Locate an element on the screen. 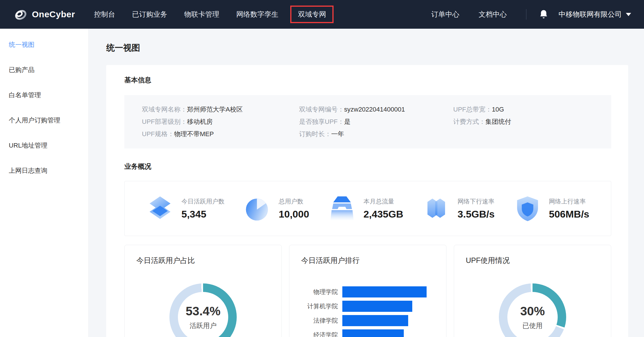 The width and height of the screenshot is (644, 337). active-users-ranking-card: 今日活跃用户排行 物理学院 计算机学院 法律学院 is located at coordinates (368, 291).